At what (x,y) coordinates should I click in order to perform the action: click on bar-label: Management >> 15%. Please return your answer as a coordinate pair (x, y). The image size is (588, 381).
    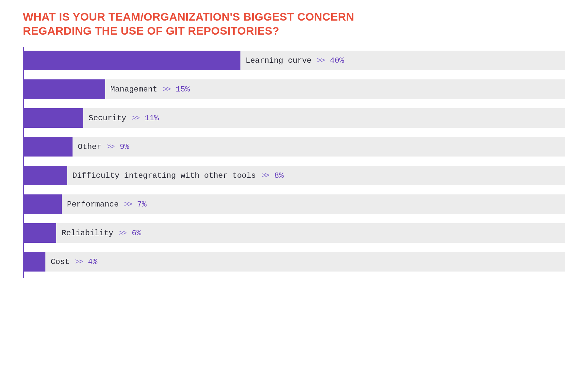
    Looking at the image, I should click on (150, 90).